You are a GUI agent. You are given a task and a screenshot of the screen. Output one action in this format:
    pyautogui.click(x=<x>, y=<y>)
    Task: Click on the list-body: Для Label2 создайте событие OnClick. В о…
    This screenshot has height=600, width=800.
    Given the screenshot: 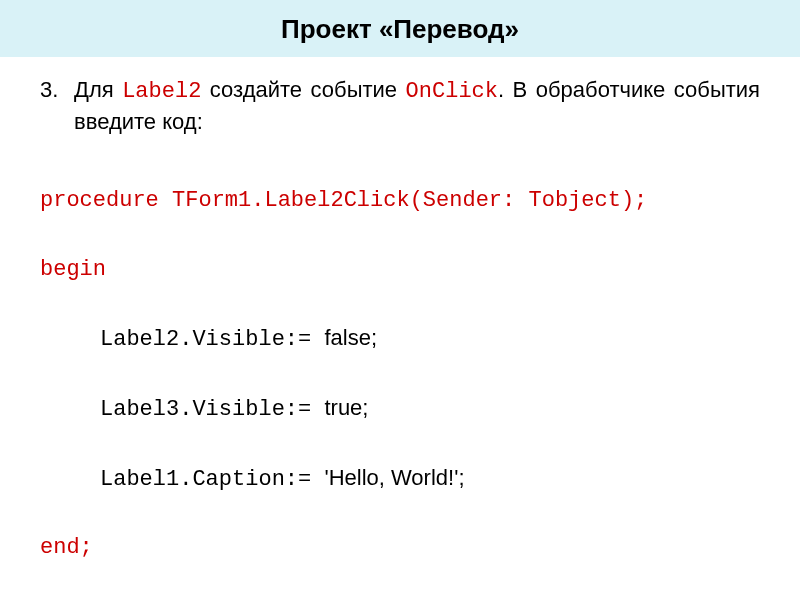 What is the action you would take?
    pyautogui.click(x=417, y=106)
    